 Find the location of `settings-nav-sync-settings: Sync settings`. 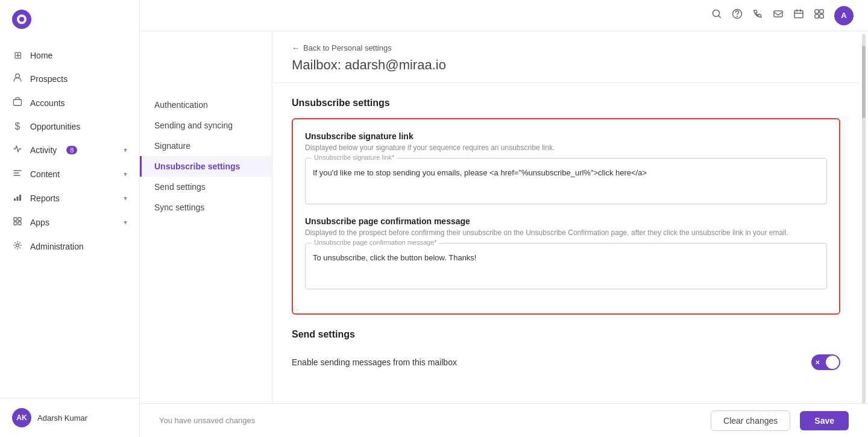

settings-nav-sync-settings: Sync settings is located at coordinates (206, 207).